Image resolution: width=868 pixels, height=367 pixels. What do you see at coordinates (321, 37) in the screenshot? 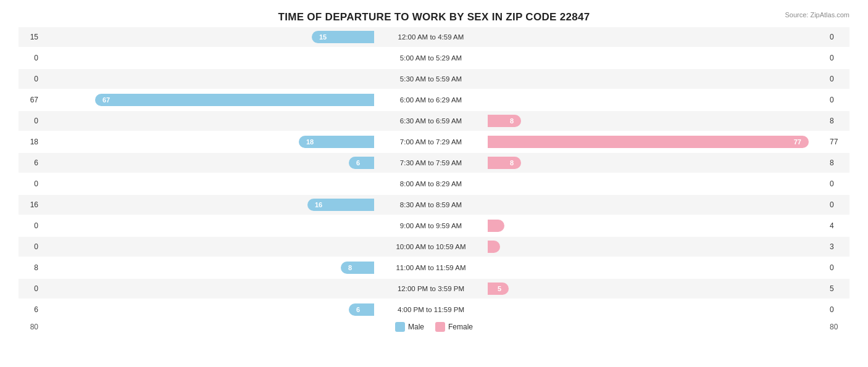
I see `male-bar-inside-val: 15` at bounding box center [321, 37].